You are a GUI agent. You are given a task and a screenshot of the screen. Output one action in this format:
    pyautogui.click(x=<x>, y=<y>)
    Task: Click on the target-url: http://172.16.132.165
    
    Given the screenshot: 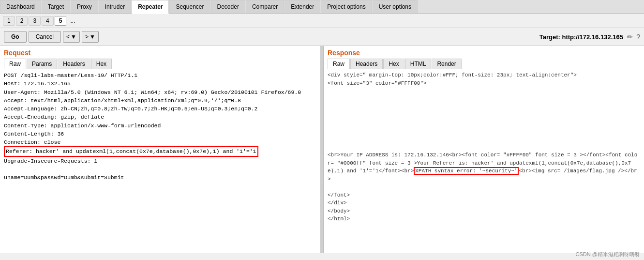 What is the action you would take?
    pyautogui.click(x=592, y=37)
    